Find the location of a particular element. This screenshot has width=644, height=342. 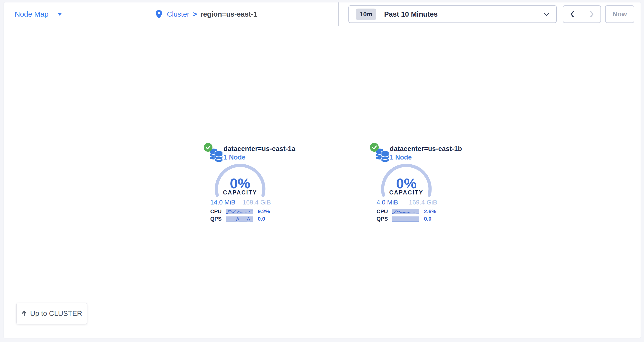

capacity-values-row: 14.0 MiB 169.4 GiB is located at coordinates (240, 202).